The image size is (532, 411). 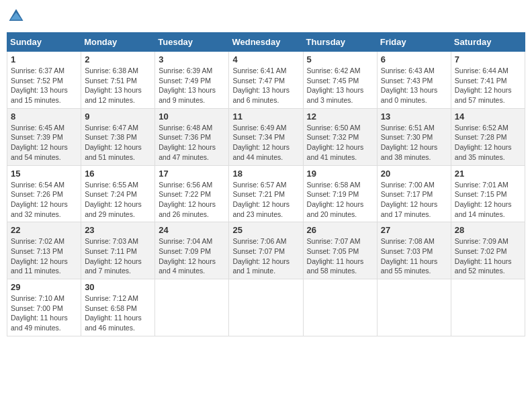 What do you see at coordinates (118, 137) in the screenshot?
I see `calendar-cell: 9Sunrise: 6:47 AMSunset: 7:38 PMDaylight…` at bounding box center [118, 137].